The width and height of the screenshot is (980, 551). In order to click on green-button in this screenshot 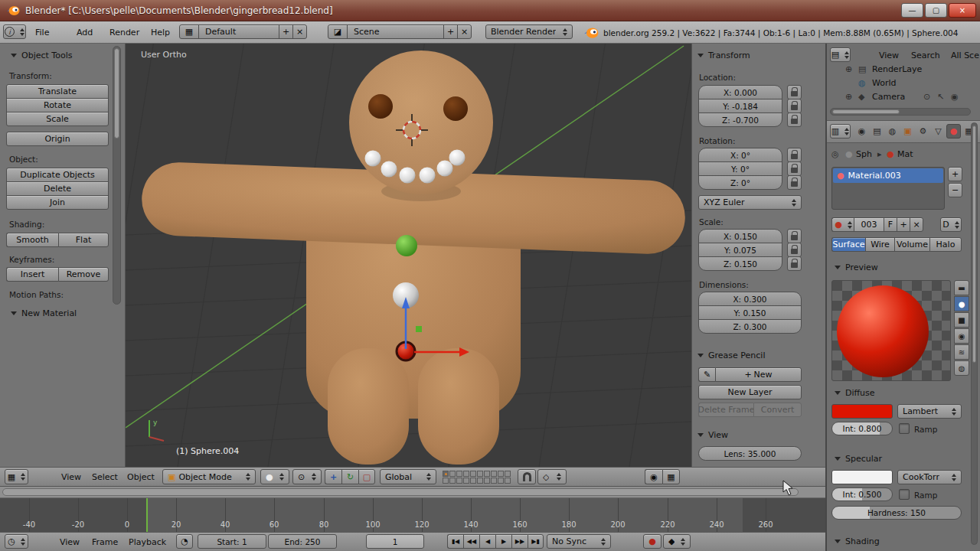, I will do `click(407, 246)`.